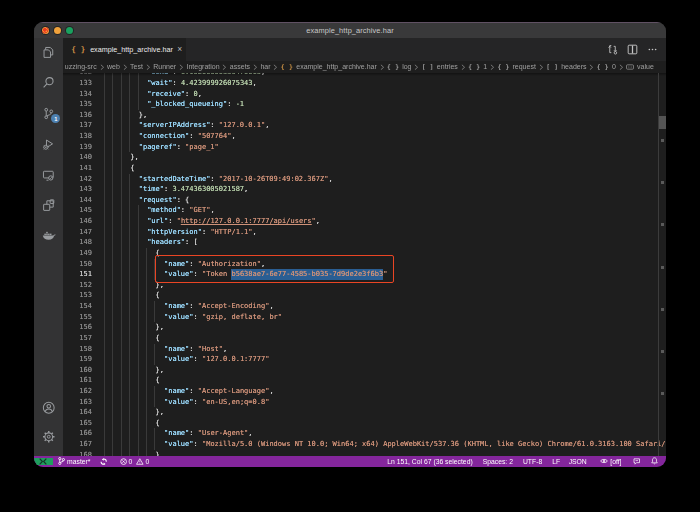 The height and width of the screenshot is (512, 700). I want to click on line-number: 153, so click(78, 296).